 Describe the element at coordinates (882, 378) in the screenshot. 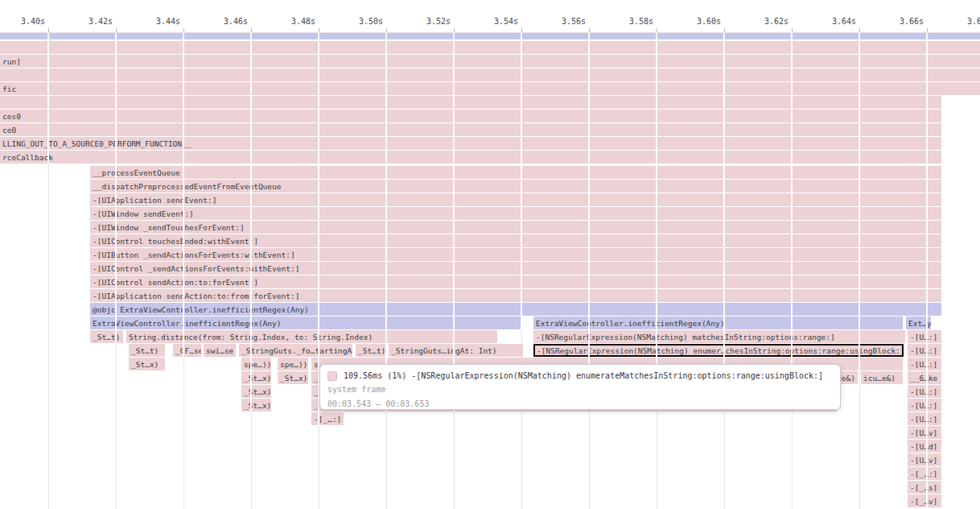

I see `stack-frame-bar: icu…e&)` at that location.